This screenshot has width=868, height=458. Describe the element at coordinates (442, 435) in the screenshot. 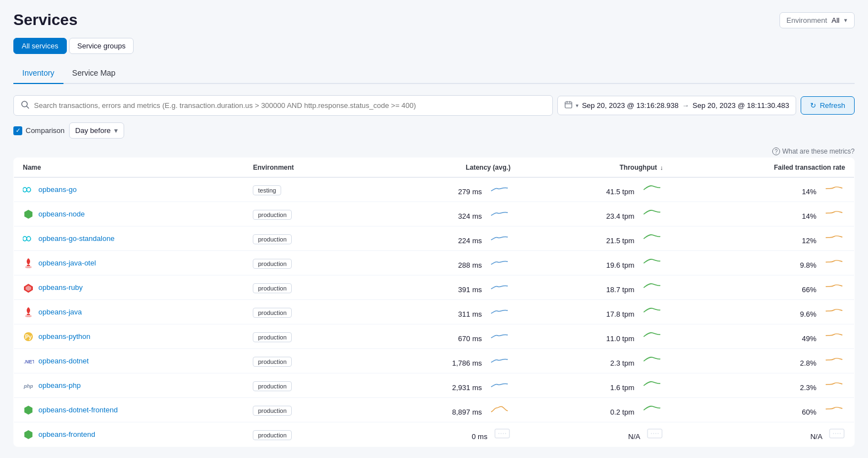

I see `service-latency-cell: 0 ms` at that location.